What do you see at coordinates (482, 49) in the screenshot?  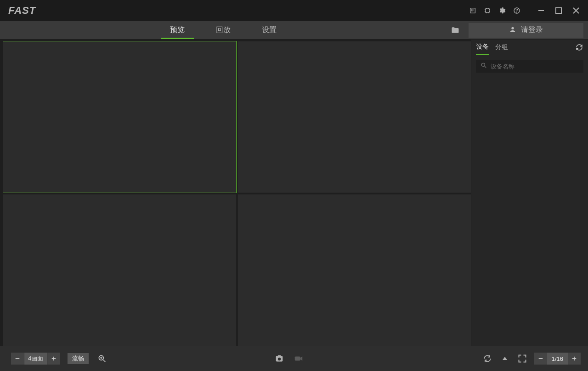 I see `sidebar-tab-device: 设备` at bounding box center [482, 49].